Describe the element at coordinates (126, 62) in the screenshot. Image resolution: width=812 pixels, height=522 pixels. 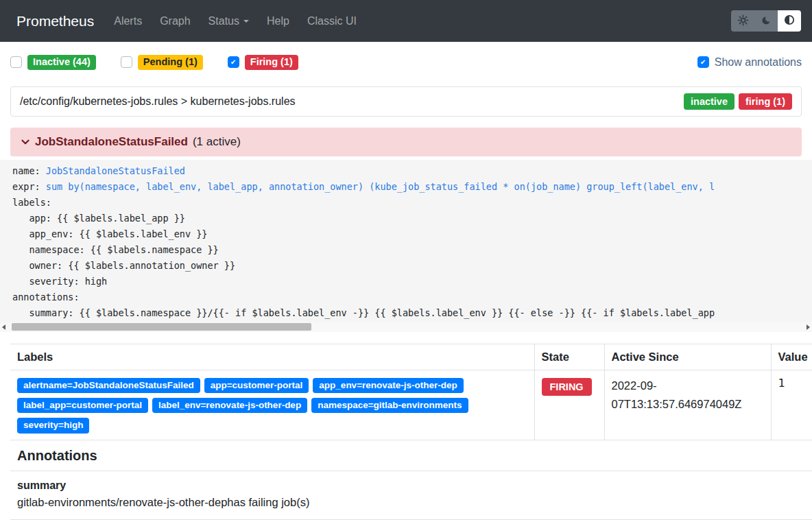
I see `filter-pending-checkbox` at that location.